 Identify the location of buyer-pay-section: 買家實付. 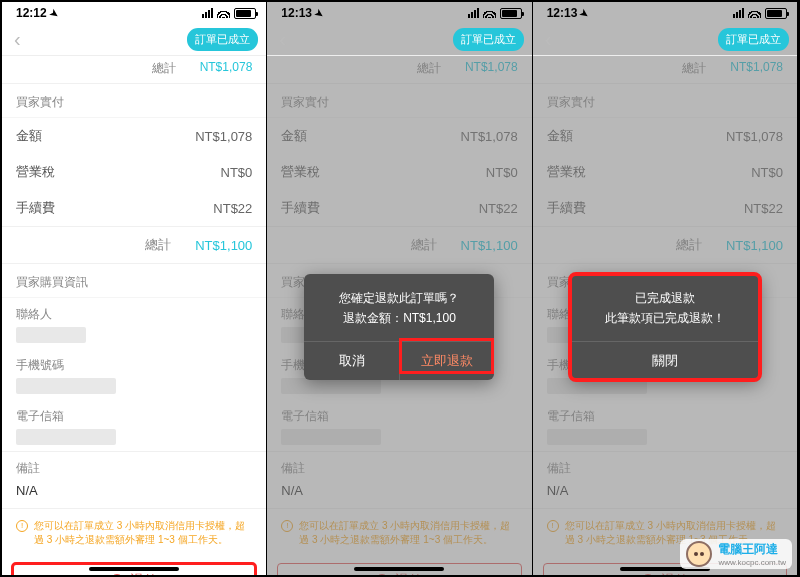
(134, 101).